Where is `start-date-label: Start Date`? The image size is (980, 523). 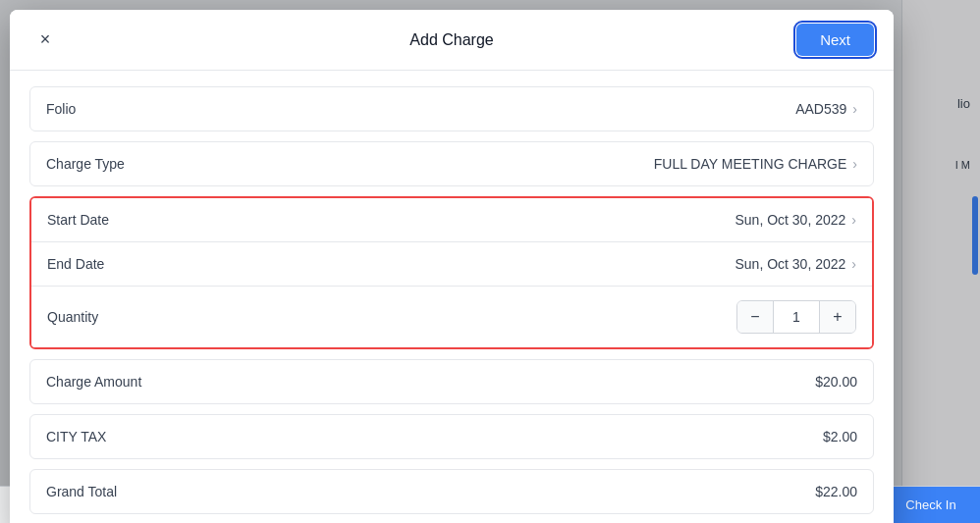 start-date-label: Start Date is located at coordinates (79, 220).